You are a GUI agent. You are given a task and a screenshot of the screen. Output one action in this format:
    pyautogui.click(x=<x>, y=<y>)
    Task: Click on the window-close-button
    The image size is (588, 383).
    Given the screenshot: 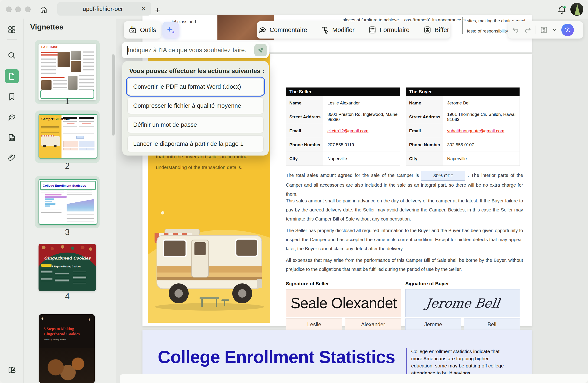 What is the action you would take?
    pyautogui.click(x=9, y=9)
    